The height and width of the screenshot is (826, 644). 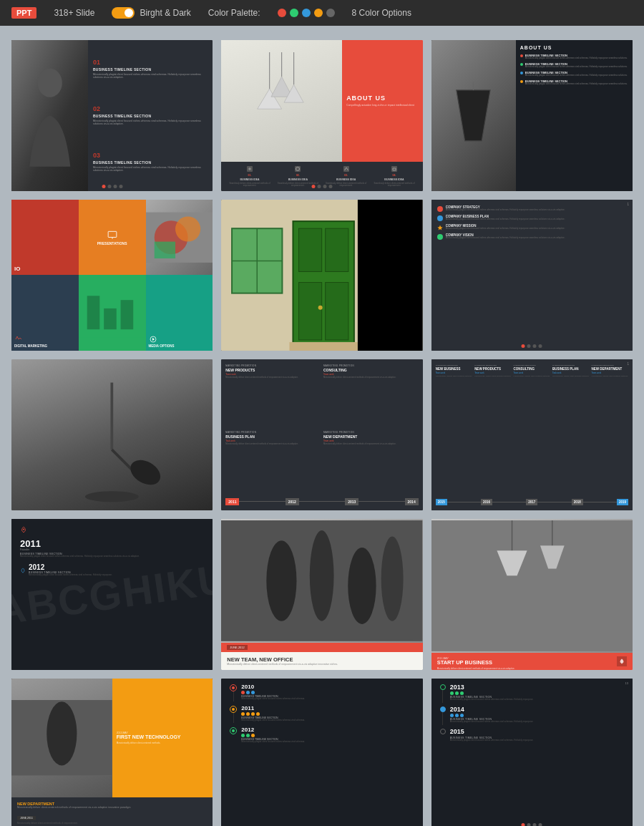 What do you see at coordinates (532, 694) in the screenshot?
I see `vt-row-2013: 2013 BUSINESS TIMELINE SECTION Monotonic…` at bounding box center [532, 694].